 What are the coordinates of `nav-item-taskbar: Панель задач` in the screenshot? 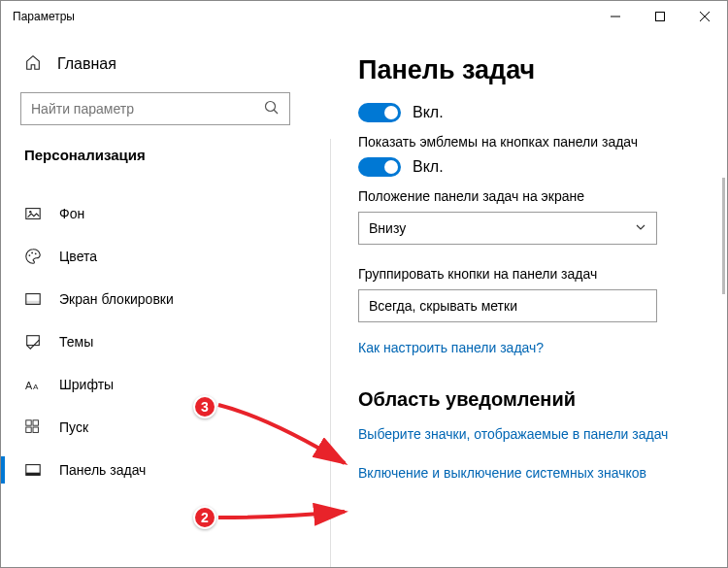 It's located at (166, 470).